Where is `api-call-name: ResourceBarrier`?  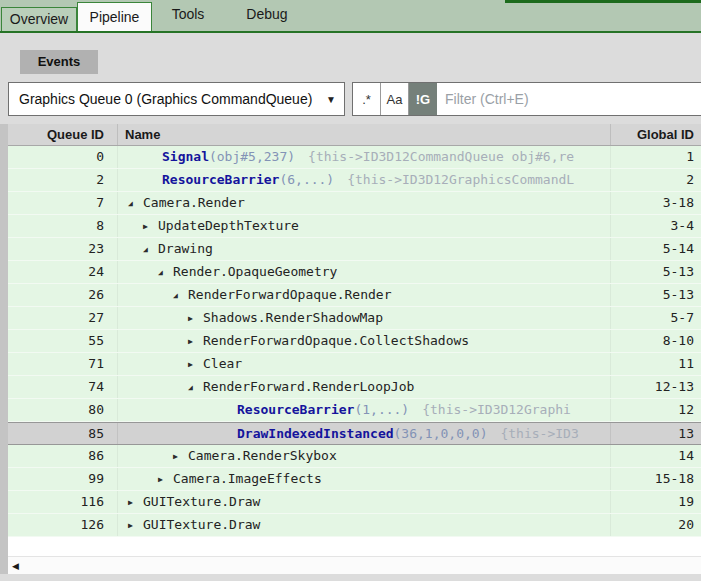
api-call-name: ResourceBarrier is located at coordinates (296, 410).